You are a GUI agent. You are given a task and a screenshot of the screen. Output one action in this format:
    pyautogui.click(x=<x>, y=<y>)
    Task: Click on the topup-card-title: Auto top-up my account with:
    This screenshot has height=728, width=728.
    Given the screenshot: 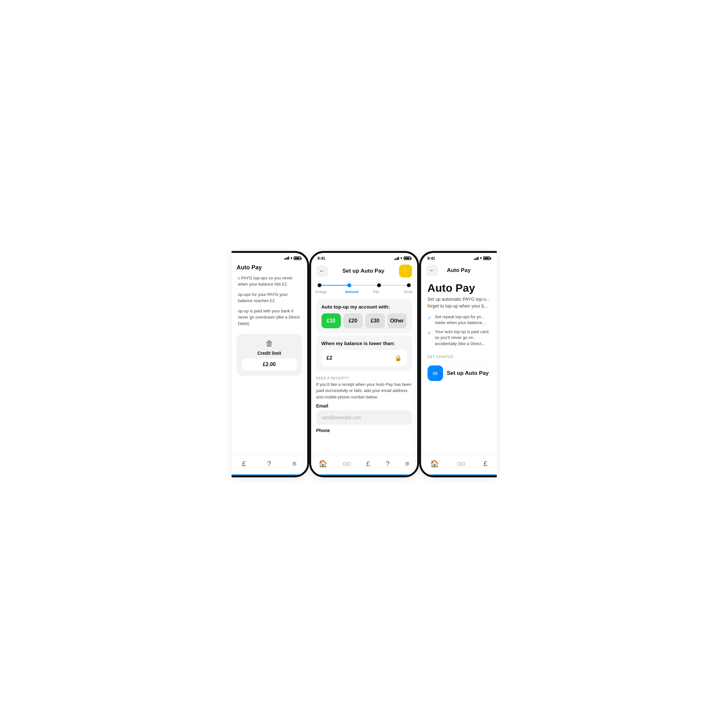 What is the action you would take?
    pyautogui.click(x=364, y=307)
    